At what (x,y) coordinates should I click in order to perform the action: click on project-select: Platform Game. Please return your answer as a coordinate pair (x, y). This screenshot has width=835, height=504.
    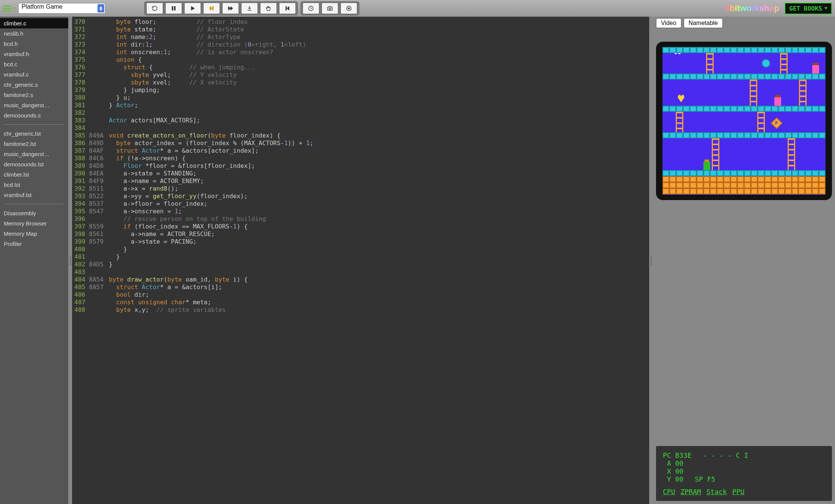
    Looking at the image, I should click on (62, 8).